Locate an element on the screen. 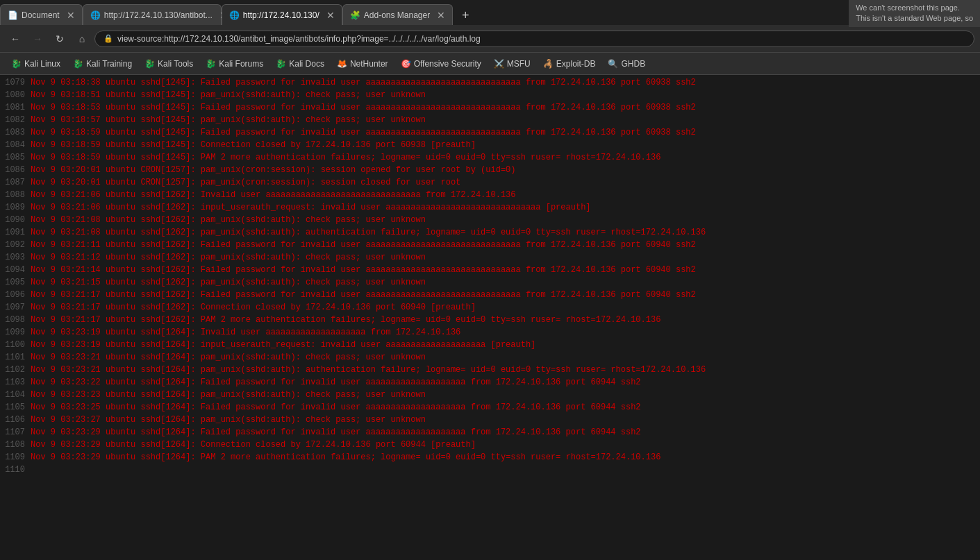 This screenshot has width=980, height=560. line-number: 1098 is located at coordinates (17, 320).